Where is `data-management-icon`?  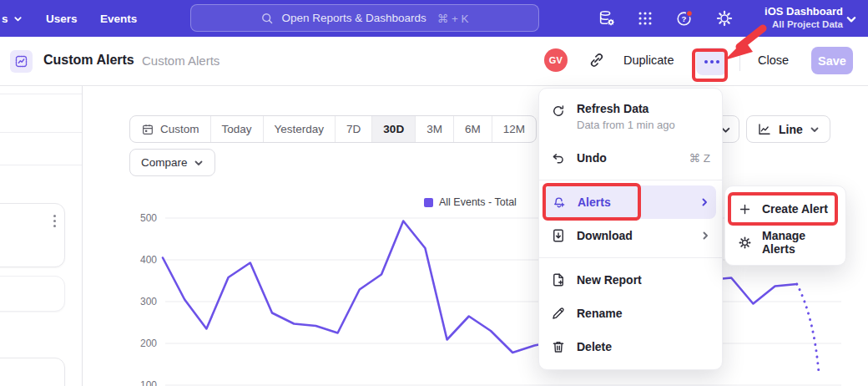 data-management-icon is located at coordinates (607, 18).